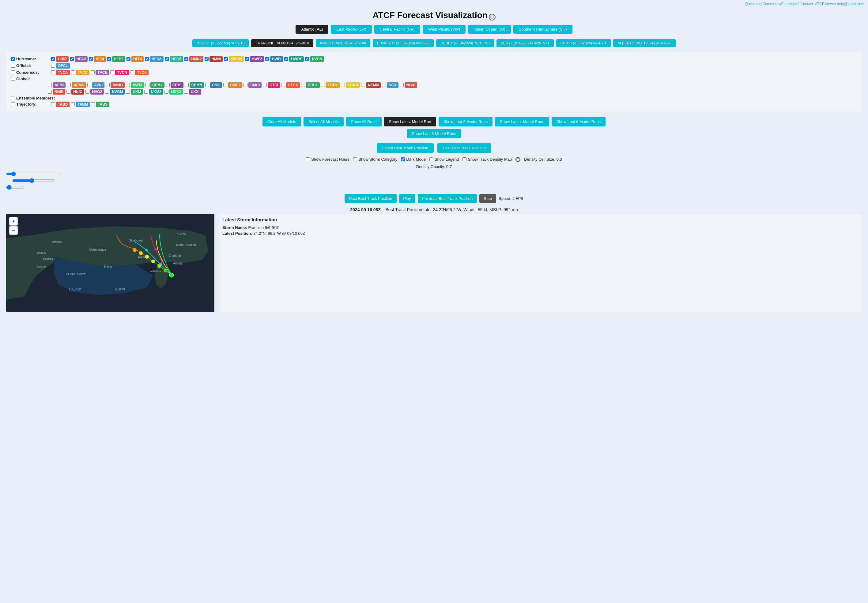 This screenshot has width=868, height=603. What do you see at coordinates (343, 43) in the screenshot?
I see `storm-btn-2: INVEST (AL912024) 9/6-9/8` at bounding box center [343, 43].